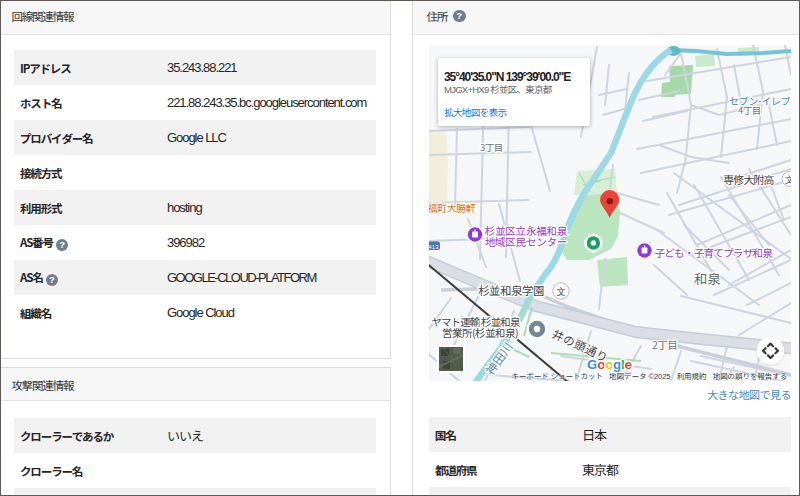 This screenshot has width=800, height=496. I want to click on svg-text: 福町大勝軒, so click(452, 208).